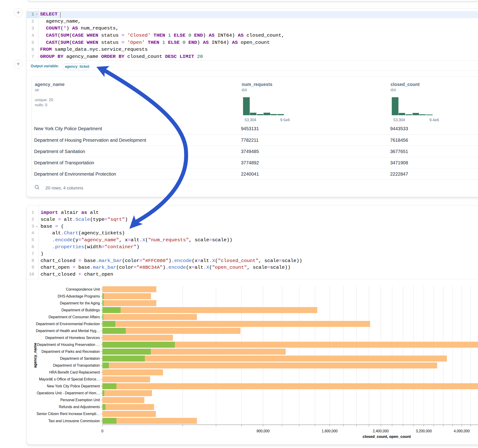 The height and width of the screenshot is (448, 478). Describe the element at coordinates (75, 372) in the screenshot. I see `svg-text: HRA Benefit Card Replacement` at that location.